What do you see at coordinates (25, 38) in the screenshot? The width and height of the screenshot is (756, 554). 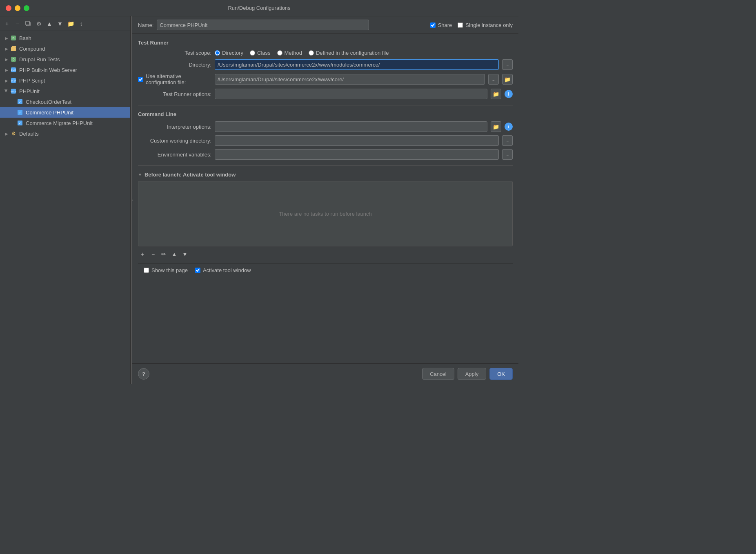 I see `sidebar-item-label: Bash` at bounding box center [25, 38].